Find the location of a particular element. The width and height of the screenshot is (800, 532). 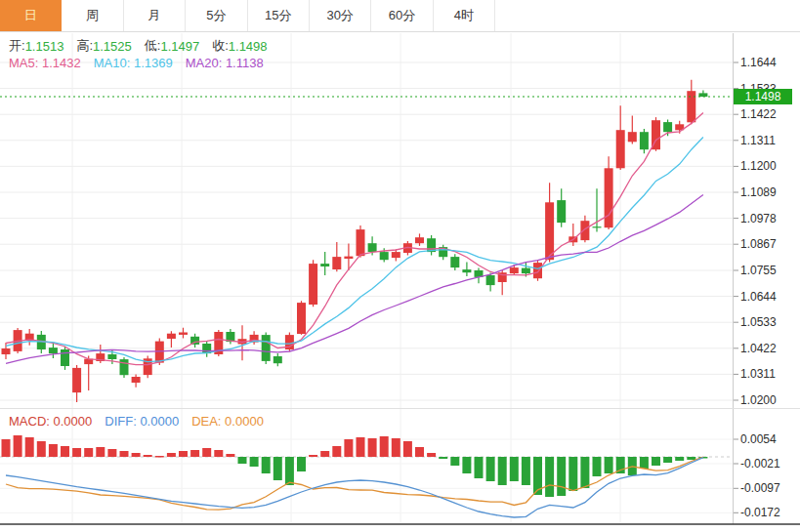

ohlc-row-item: 开:1.1513 is located at coordinates (36, 46).